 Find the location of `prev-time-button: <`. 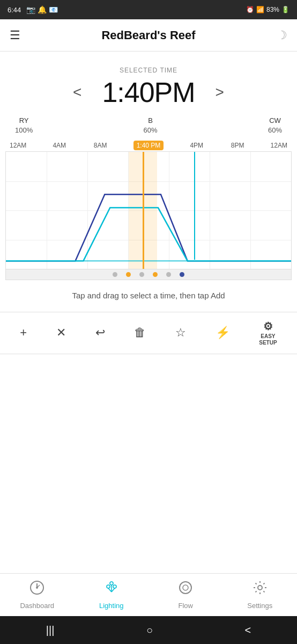

prev-time-button: < is located at coordinates (77, 92).